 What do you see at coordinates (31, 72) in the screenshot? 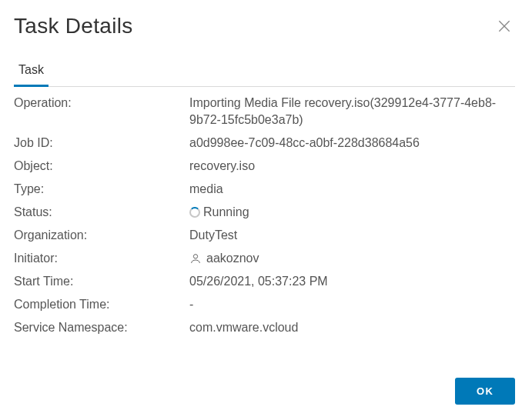
I see `tab-task: Task` at bounding box center [31, 72].